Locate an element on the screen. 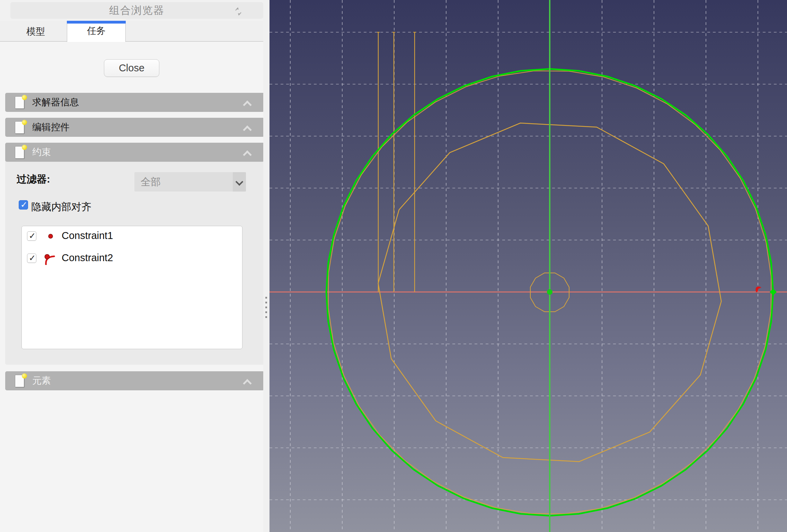 Image resolution: width=787 pixels, height=532 pixels. float-panel-icon is located at coordinates (238, 11).